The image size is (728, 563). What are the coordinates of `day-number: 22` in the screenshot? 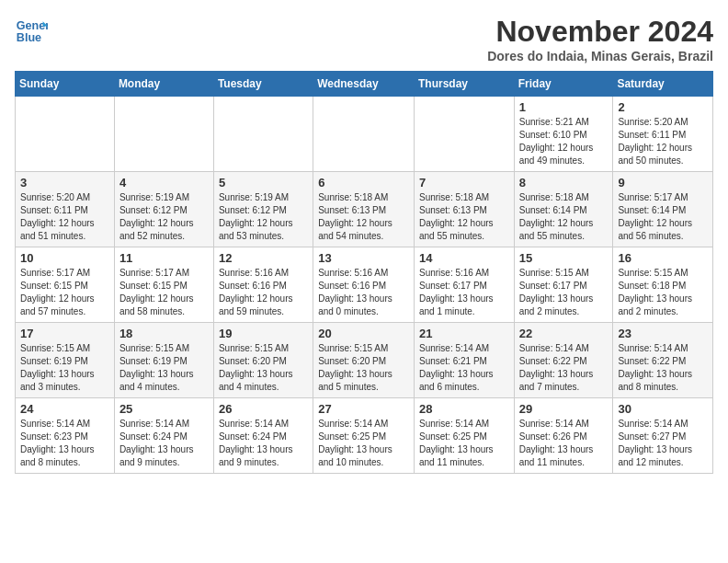 It's located at (564, 333).